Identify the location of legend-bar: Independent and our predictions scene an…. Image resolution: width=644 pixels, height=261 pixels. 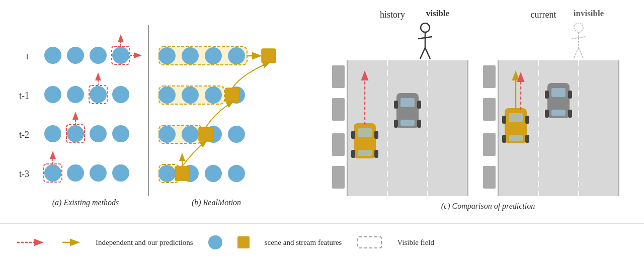
(322, 242).